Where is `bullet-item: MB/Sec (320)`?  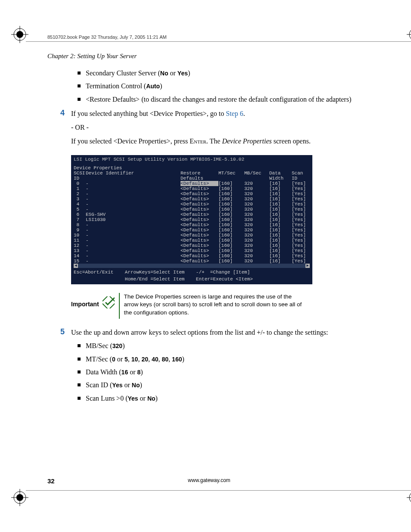
bullet-item: MB/Sec (320) is located at coordinates (221, 346).